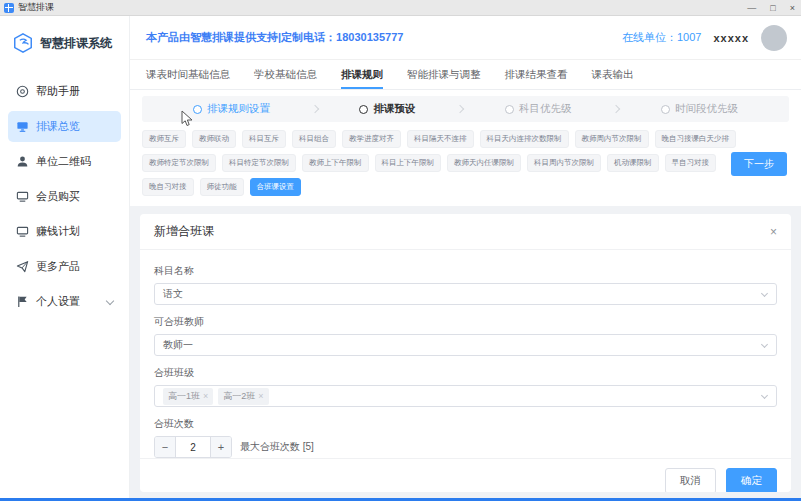 This screenshot has width=801, height=501. I want to click on sidebar-item-label: 排课总览, so click(58, 126).